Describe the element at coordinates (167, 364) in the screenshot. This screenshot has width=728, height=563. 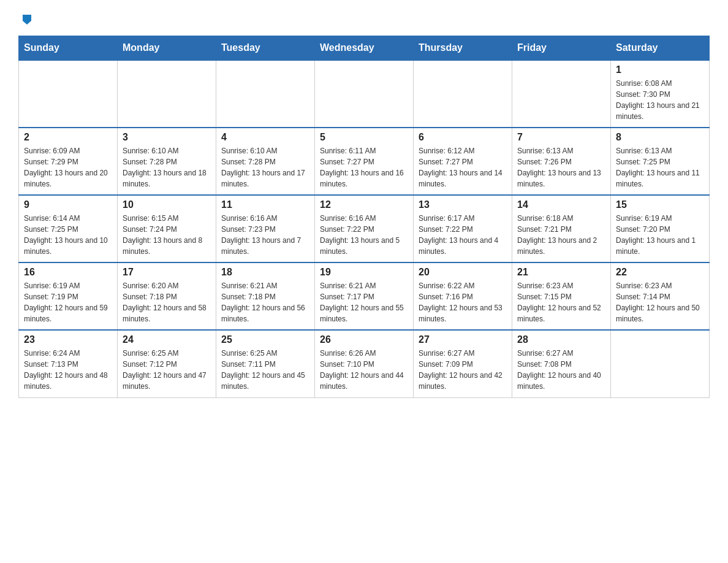
I see `calendar-cell: 24Sunrise: 6:25 AMSunset: 7:12 PMDayligh…` at that location.